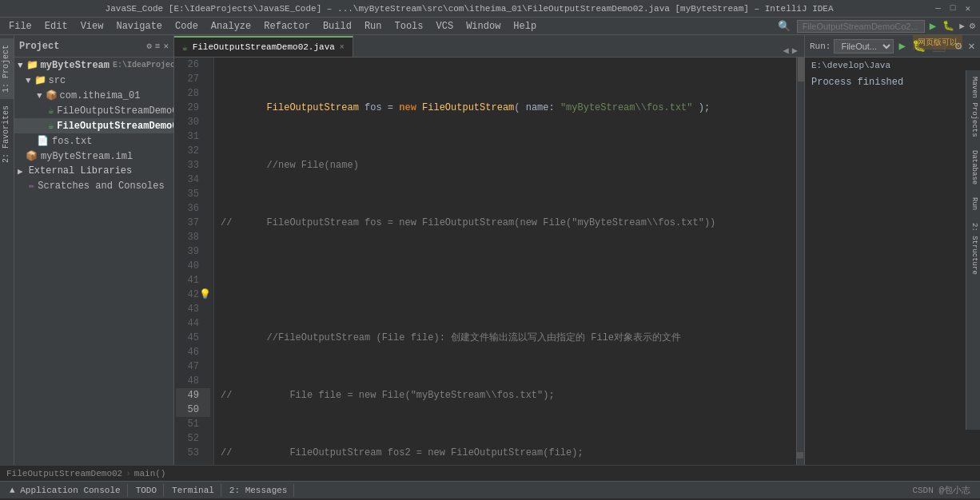  I want to click on code-line-27: //new File(name), so click(509, 165).